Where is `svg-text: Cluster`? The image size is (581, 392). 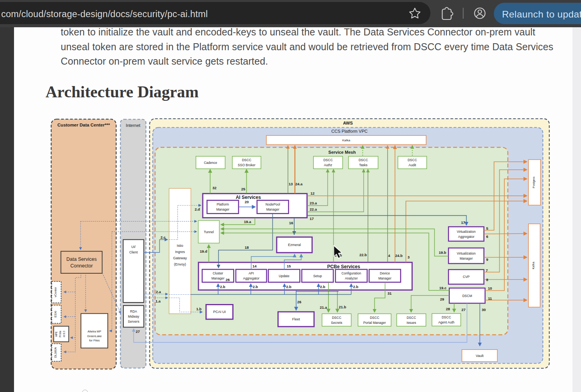 svg-text: Cluster is located at coordinates (218, 273).